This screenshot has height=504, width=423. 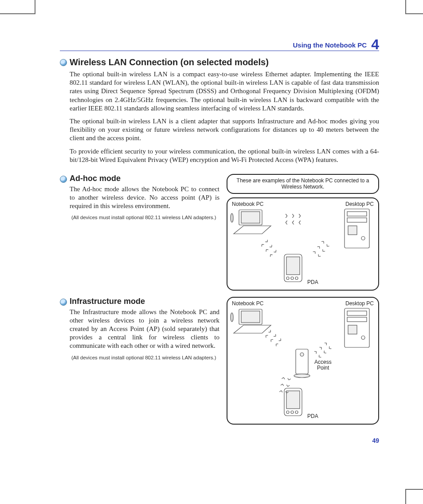 I want to click on adhoc-diagram: Notebook PC Desktop PC PDA, so click(x=303, y=244).